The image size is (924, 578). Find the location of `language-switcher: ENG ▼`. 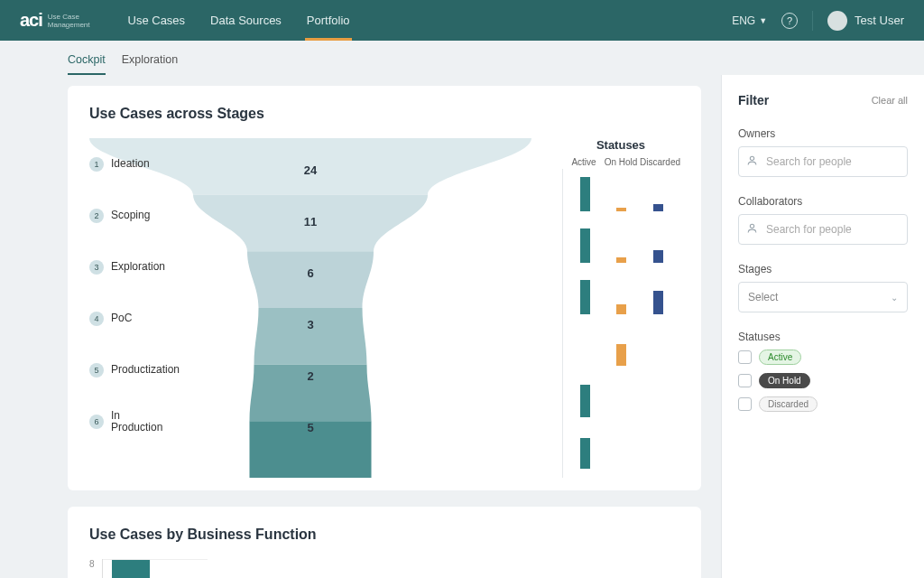

language-switcher: ENG ▼ is located at coordinates (749, 21).